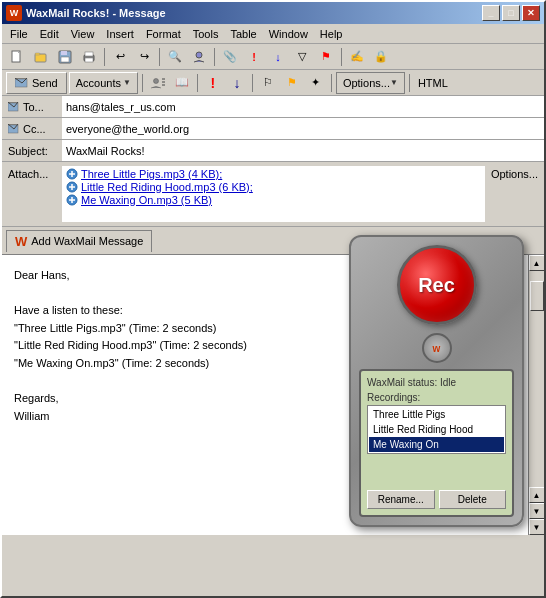  Describe the element at coordinates (303, 128) in the screenshot. I see `cc-input` at that location.